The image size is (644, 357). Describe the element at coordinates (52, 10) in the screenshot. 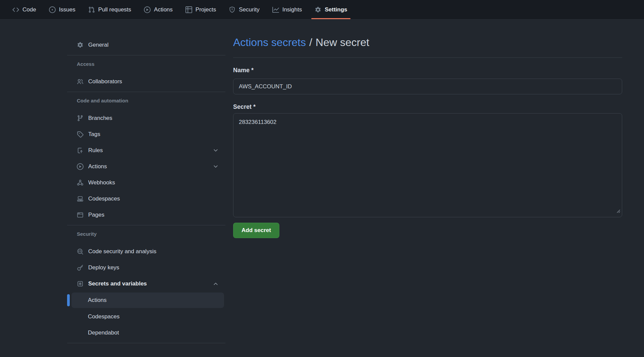

I see `issue-opened-icon` at that location.